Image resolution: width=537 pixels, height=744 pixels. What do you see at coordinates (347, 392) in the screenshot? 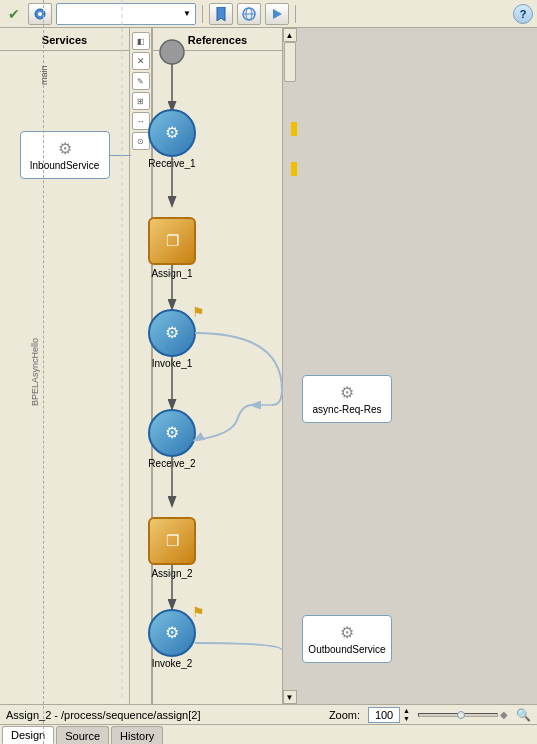
I see `gear-icon: ⚙` at bounding box center [347, 392].